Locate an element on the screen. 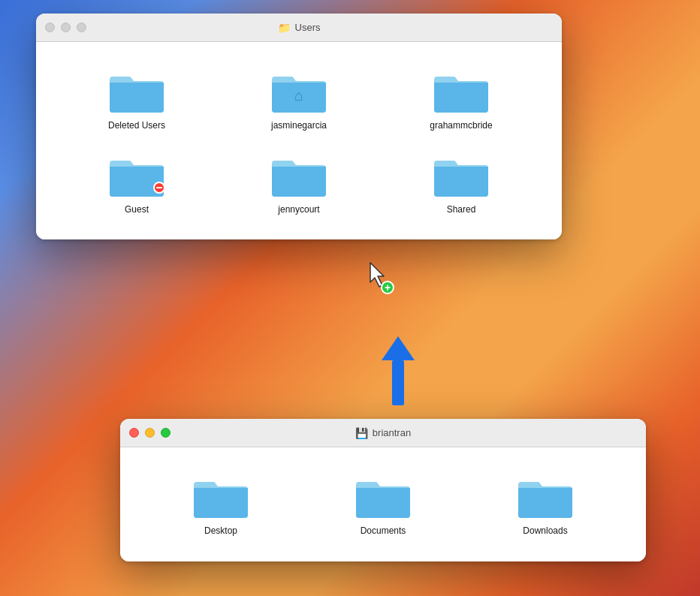 The image size is (700, 596). briantran-title-icon: 💾 is located at coordinates (362, 433).